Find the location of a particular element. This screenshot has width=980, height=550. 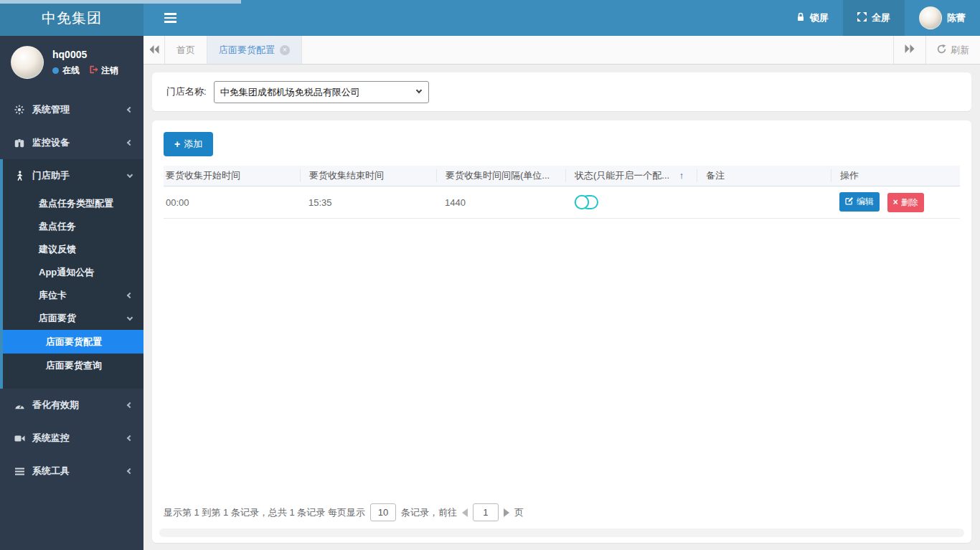

close-icon: × is located at coordinates (895, 202).